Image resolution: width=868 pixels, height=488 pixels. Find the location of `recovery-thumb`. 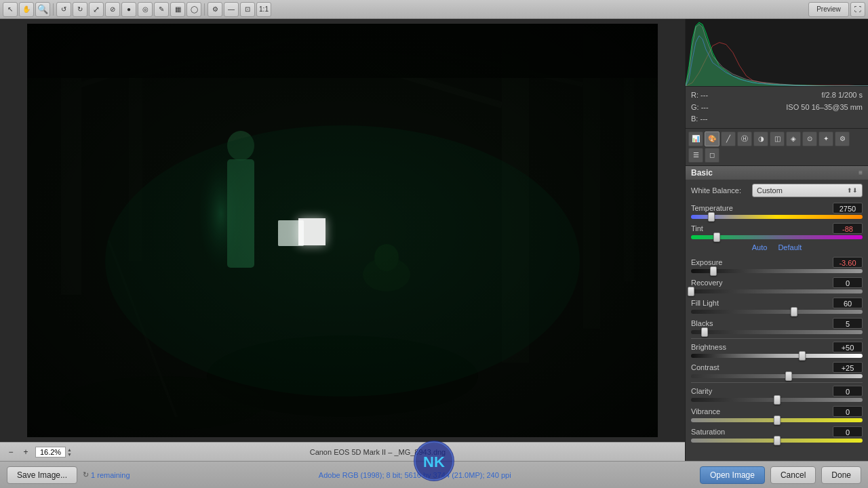

recovery-thumb is located at coordinates (691, 291).